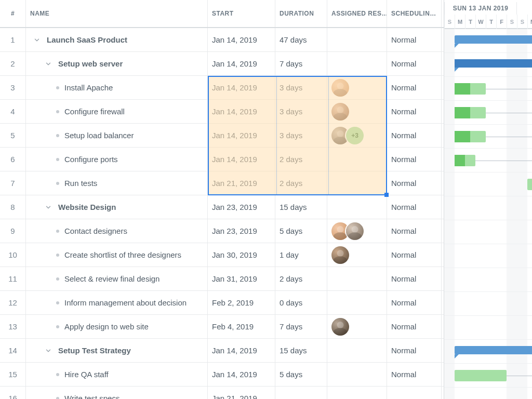 This screenshot has width=532, height=399. Describe the element at coordinates (13, 14) in the screenshot. I see `column-header-number: #` at that location.